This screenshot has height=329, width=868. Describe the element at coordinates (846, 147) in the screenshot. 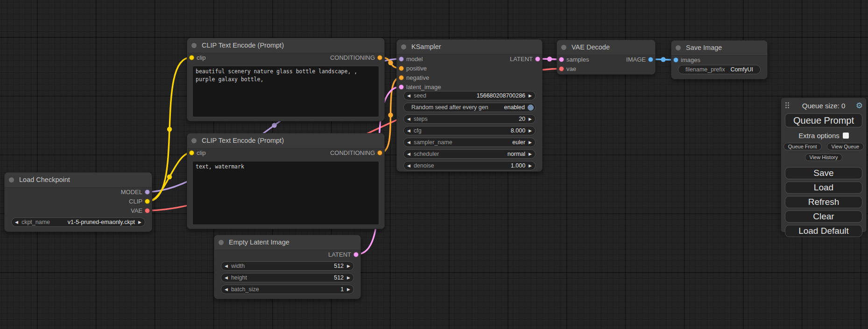

I see `view-queue-button: View Queue` at that location.